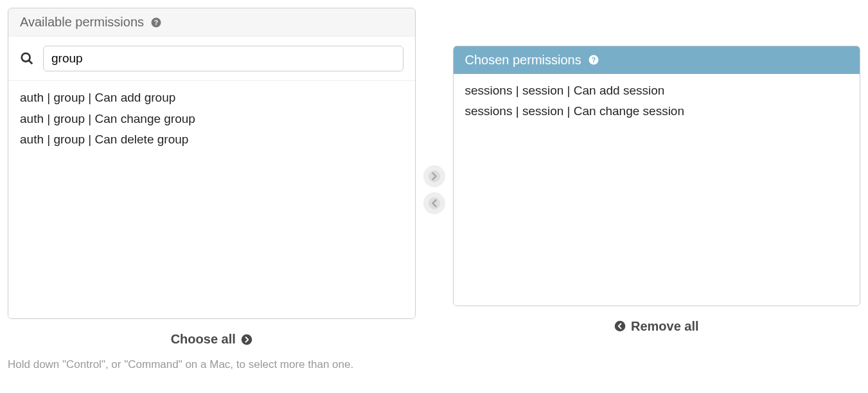 The height and width of the screenshot is (393, 868). What do you see at coordinates (212, 340) in the screenshot?
I see `choose-all-link: Choose all` at bounding box center [212, 340].